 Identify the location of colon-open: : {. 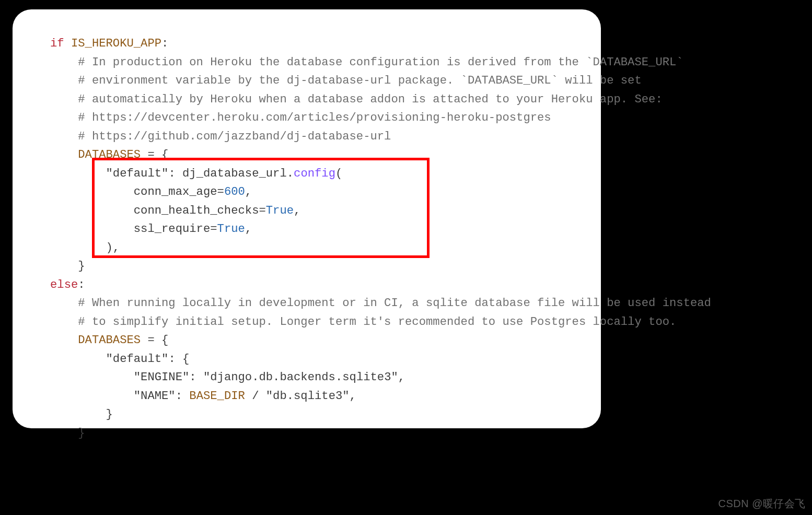
(179, 359).